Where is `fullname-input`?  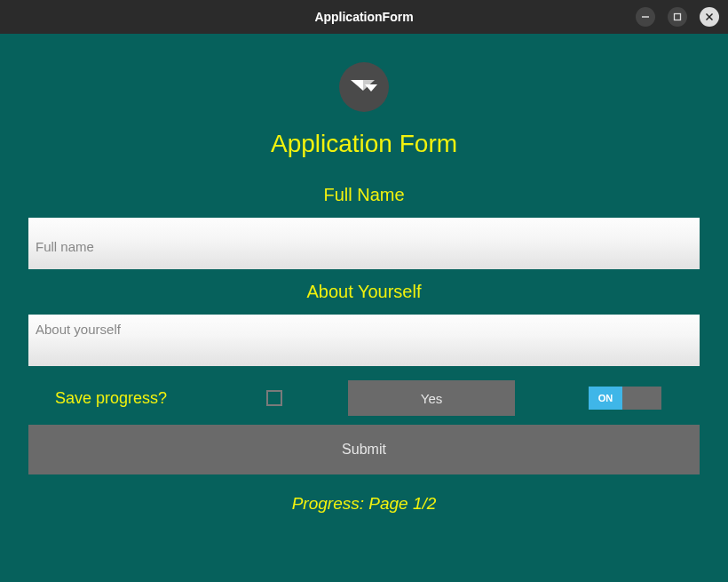
fullname-input is located at coordinates (364, 243).